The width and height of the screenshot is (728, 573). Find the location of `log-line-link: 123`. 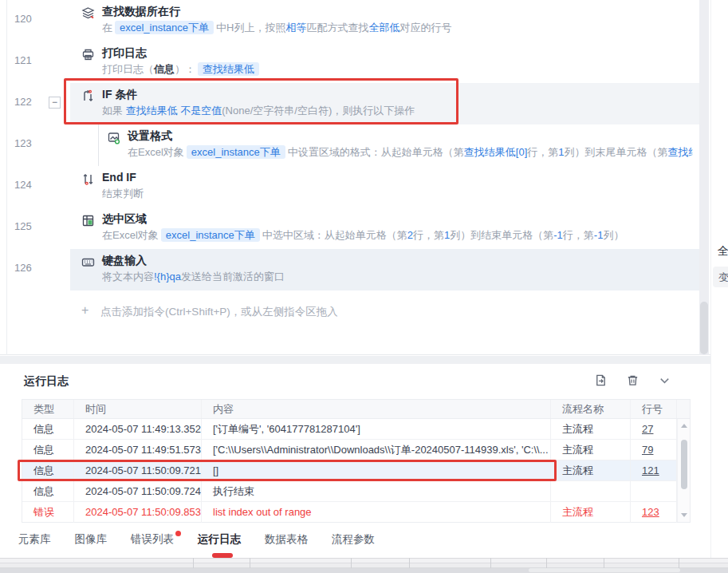

log-line-link: 123 is located at coordinates (651, 512).